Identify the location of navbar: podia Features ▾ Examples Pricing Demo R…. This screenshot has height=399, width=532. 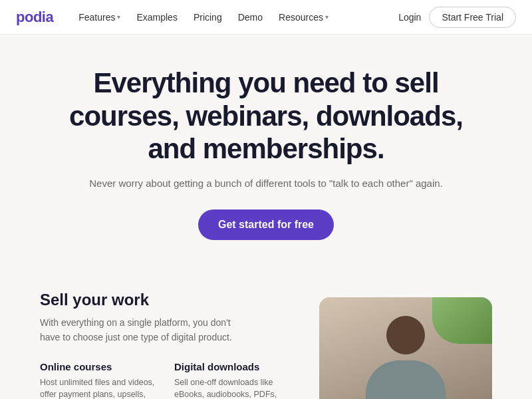
(266, 17).